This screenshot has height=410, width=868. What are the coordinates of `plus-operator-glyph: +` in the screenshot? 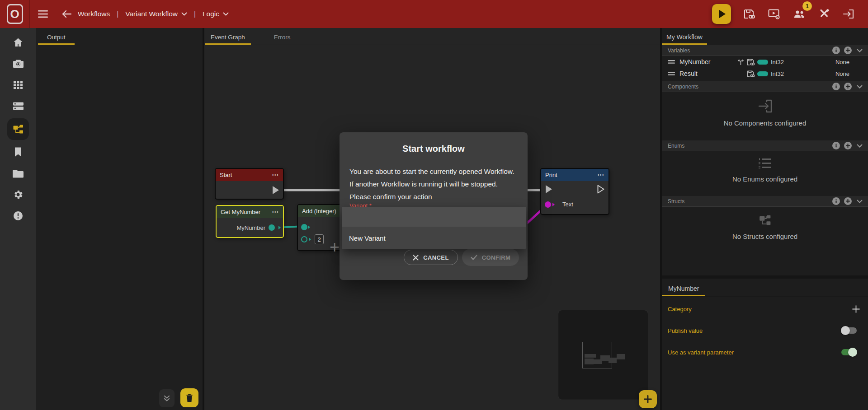 It's located at (335, 247).